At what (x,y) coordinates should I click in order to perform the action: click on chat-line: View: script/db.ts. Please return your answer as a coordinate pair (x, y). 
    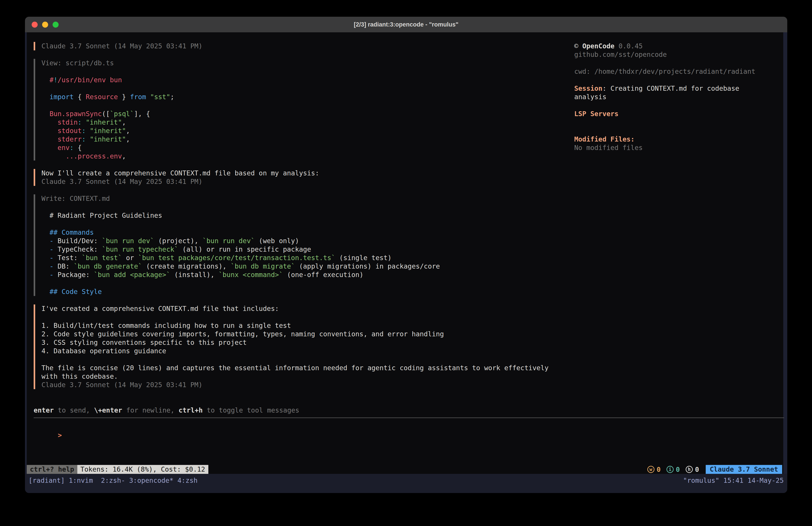
    Looking at the image, I should click on (305, 63).